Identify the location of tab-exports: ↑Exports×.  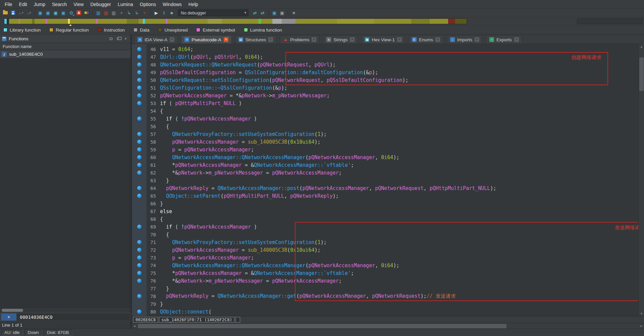
(504, 40).